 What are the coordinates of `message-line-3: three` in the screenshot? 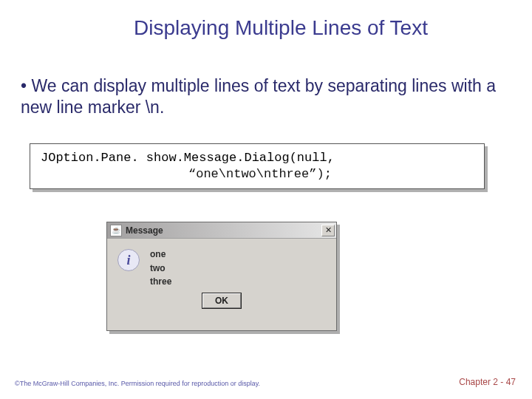 It's located at (161, 282).